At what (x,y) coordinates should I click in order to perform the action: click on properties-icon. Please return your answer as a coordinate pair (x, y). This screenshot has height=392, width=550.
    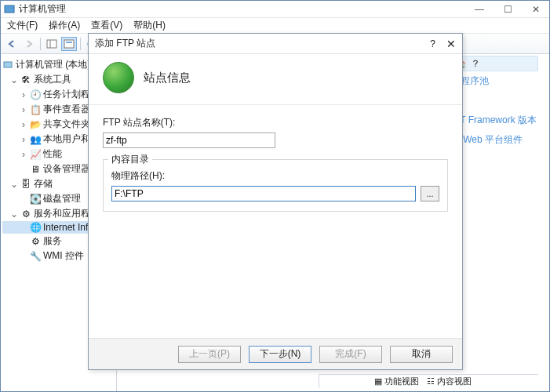
    Looking at the image, I should click on (69, 44).